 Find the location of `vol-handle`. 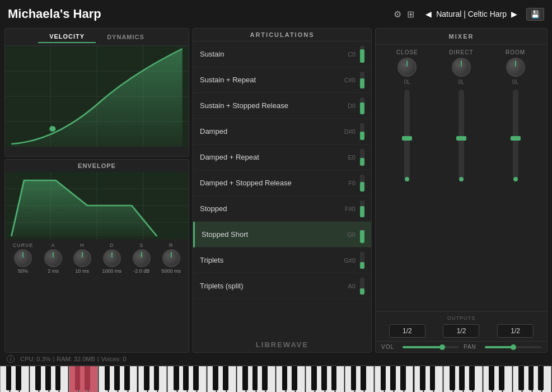

vol-handle is located at coordinates (442, 347).